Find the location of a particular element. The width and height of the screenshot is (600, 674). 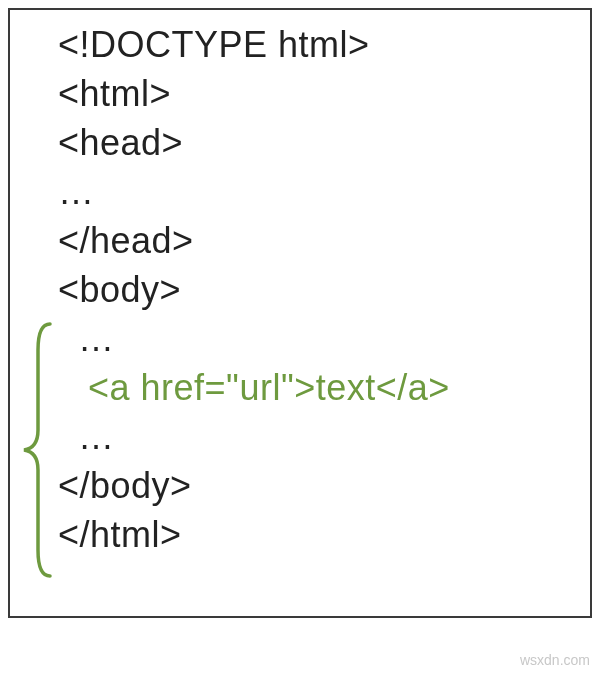

code-line-body-close: </body> is located at coordinates (324, 486).